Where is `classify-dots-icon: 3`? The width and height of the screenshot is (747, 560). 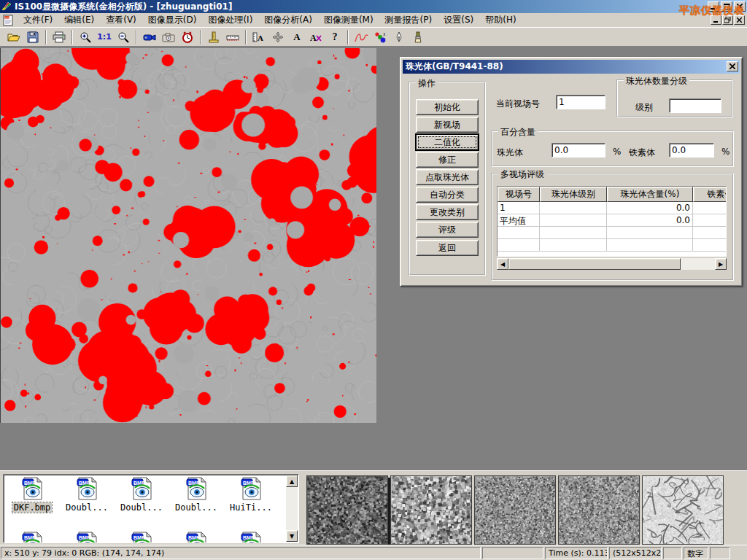 classify-dots-icon: 3 is located at coordinates (380, 37).